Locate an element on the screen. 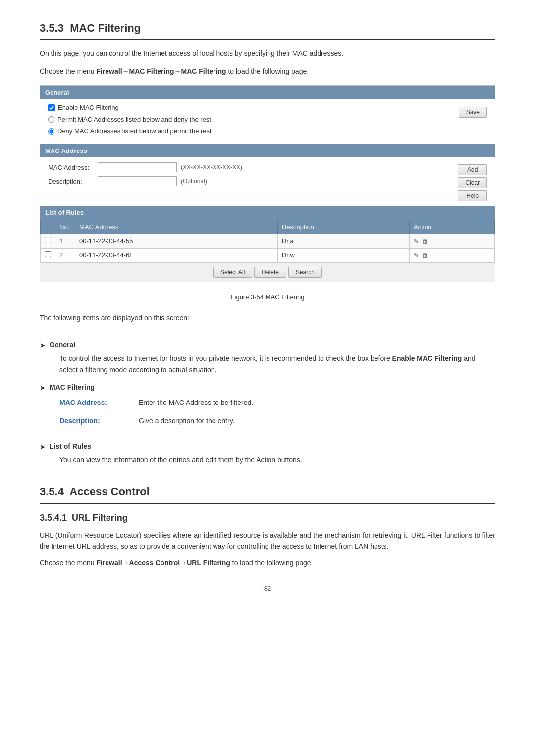 Image resolution: width=535 pixels, height=756 pixels. general-arrow: ➤ is located at coordinates (43, 346).